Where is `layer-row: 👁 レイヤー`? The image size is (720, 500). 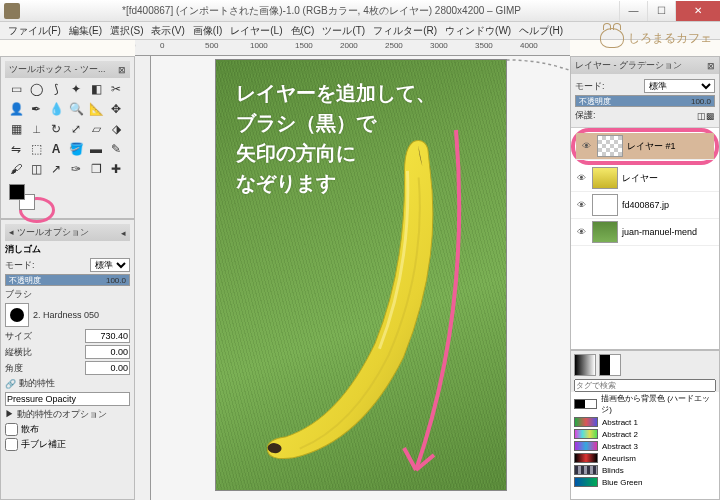
layer-row: 👁 レイヤー is located at coordinates (645, 178).